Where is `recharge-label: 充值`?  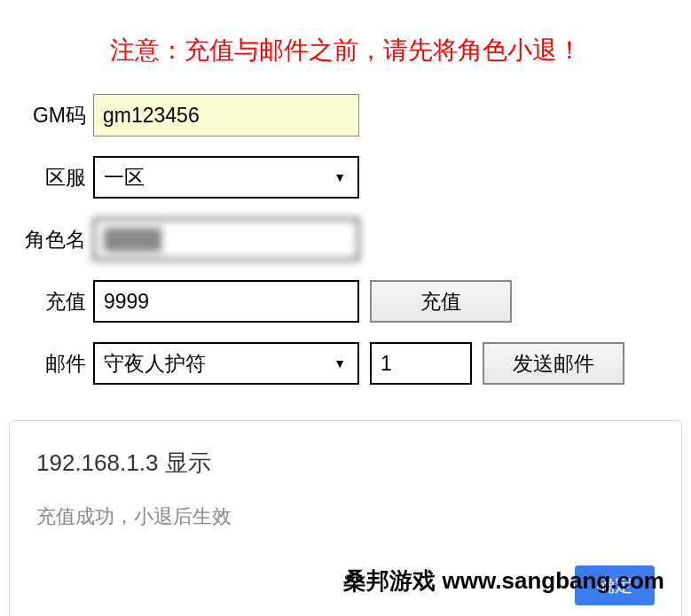
recharge-label: 充值 is located at coordinates (55, 301).